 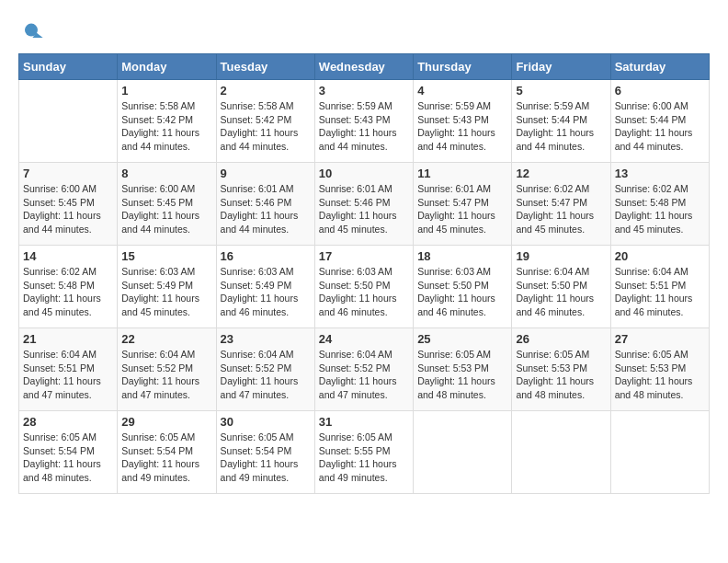 I want to click on calendar-cell: 26Sunrise: 6:05 AMSunset: 5:53 PMDayligh…, so click(x=561, y=370).